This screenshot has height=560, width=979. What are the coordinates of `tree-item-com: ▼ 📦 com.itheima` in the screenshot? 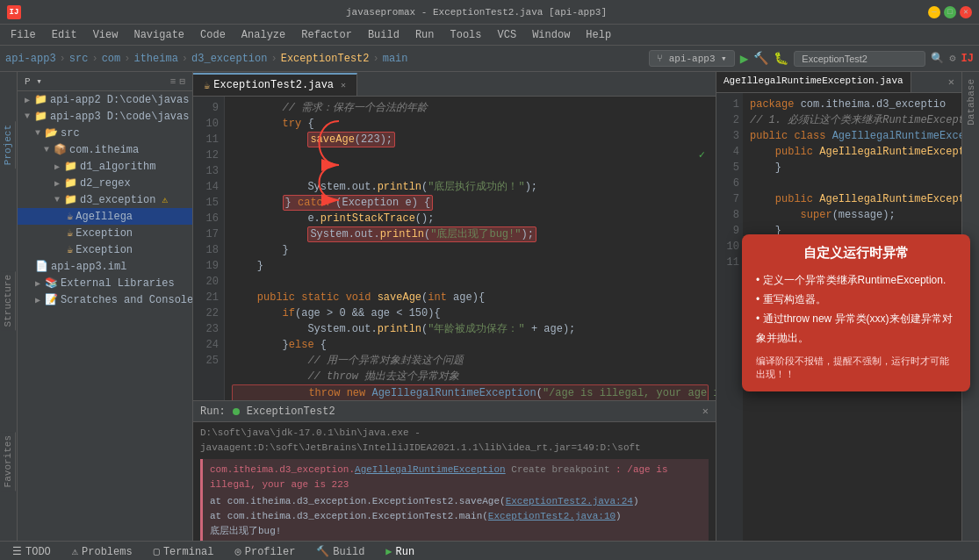 It's located at (105, 149).